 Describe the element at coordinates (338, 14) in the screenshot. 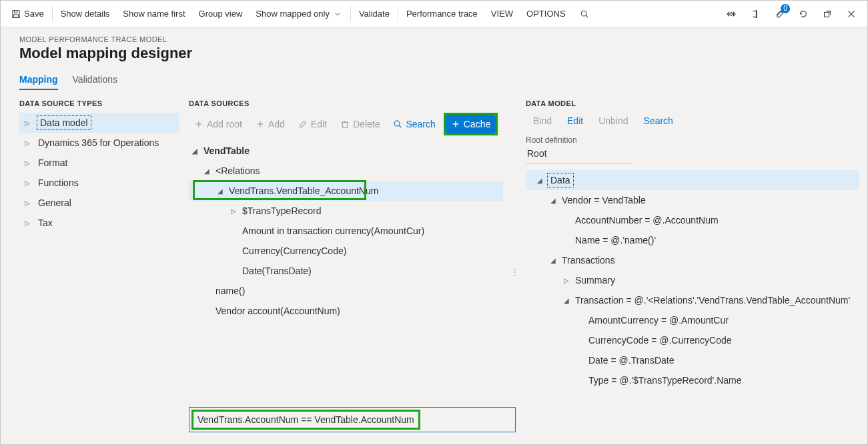

I see `chevron-down-icon` at that location.